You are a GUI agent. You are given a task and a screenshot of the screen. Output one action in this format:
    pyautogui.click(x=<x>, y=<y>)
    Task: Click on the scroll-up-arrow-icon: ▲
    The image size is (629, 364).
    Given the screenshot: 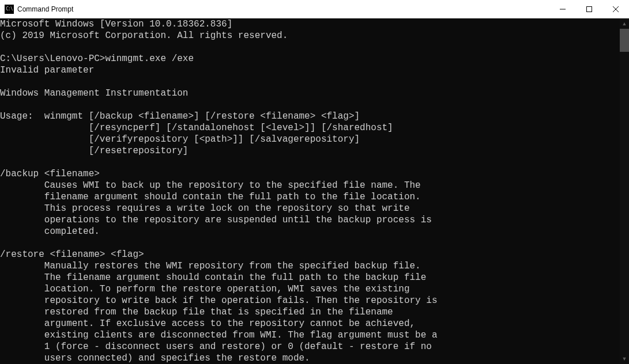 What is the action you would take?
    pyautogui.click(x=624, y=24)
    